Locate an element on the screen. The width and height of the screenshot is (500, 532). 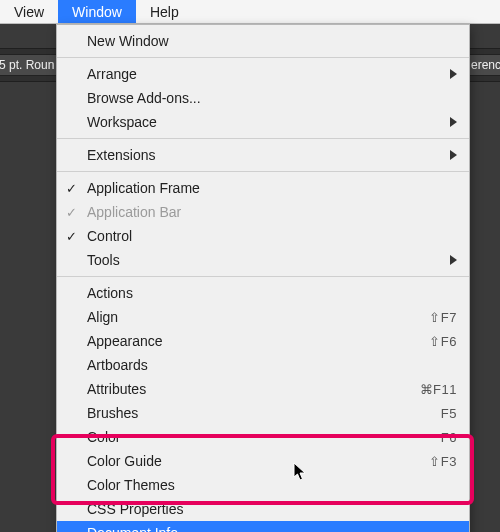
stroke-profile-chip: 5 pt. Roun is located at coordinates (32, 65).